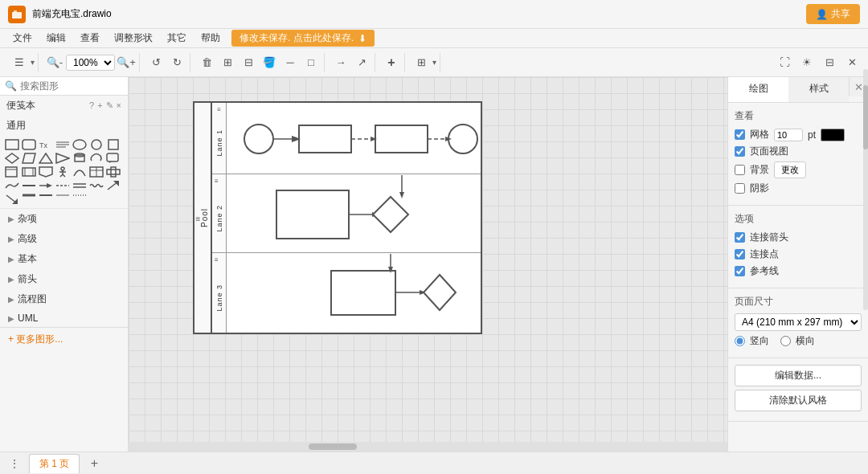  What do you see at coordinates (80, 195) in the screenshot?
I see `shape-dotted-line` at bounding box center [80, 195].